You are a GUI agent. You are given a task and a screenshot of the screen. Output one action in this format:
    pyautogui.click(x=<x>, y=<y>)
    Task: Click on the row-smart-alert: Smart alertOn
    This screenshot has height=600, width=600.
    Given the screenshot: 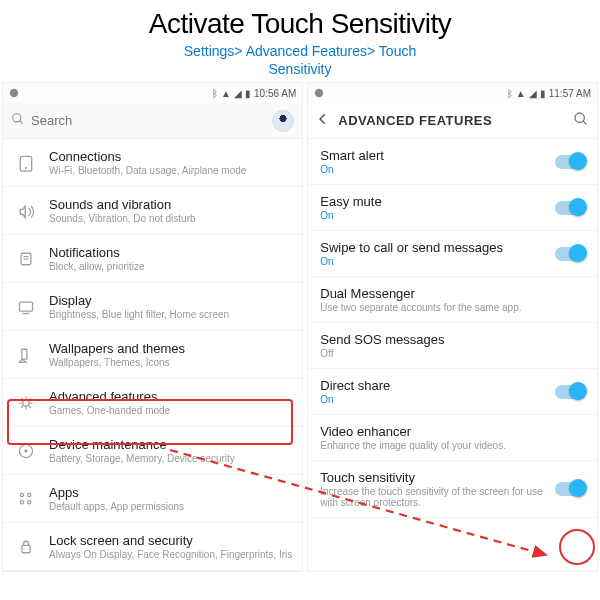 What is the action you would take?
    pyautogui.click(x=452, y=162)
    